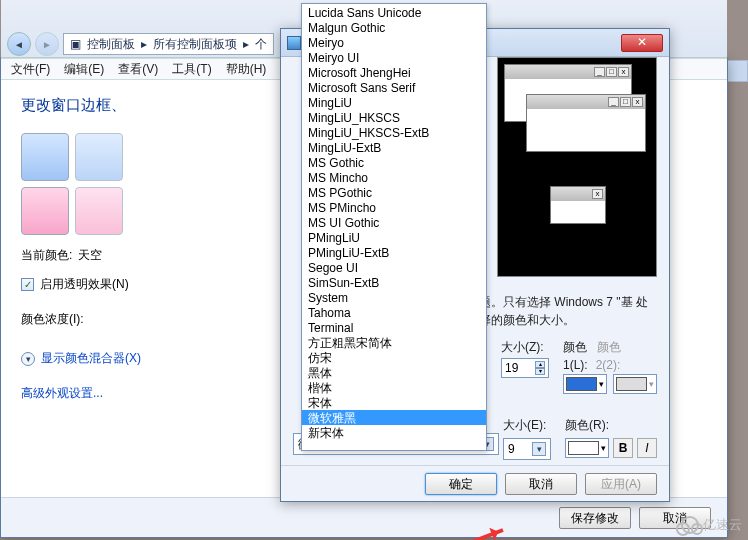 The height and width of the screenshot is (540, 748). Describe the element at coordinates (394, 402) in the screenshot. I see `font-option: 宋体` at that location.